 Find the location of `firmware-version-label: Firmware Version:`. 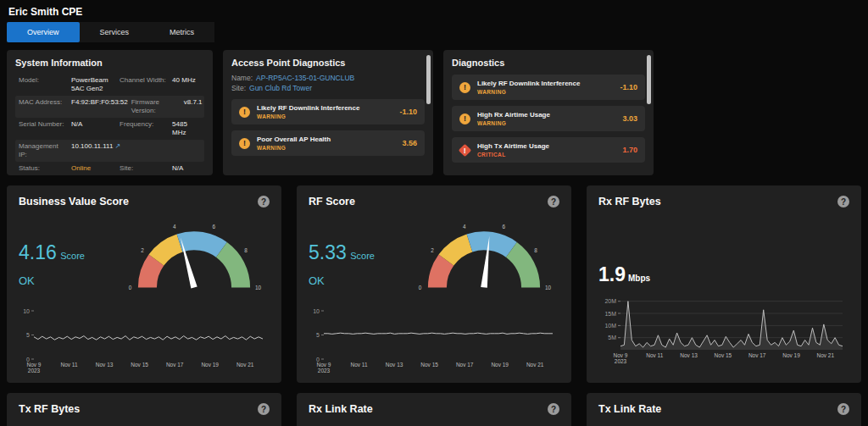

firmware-version-label: Firmware Version: is located at coordinates (156, 107).